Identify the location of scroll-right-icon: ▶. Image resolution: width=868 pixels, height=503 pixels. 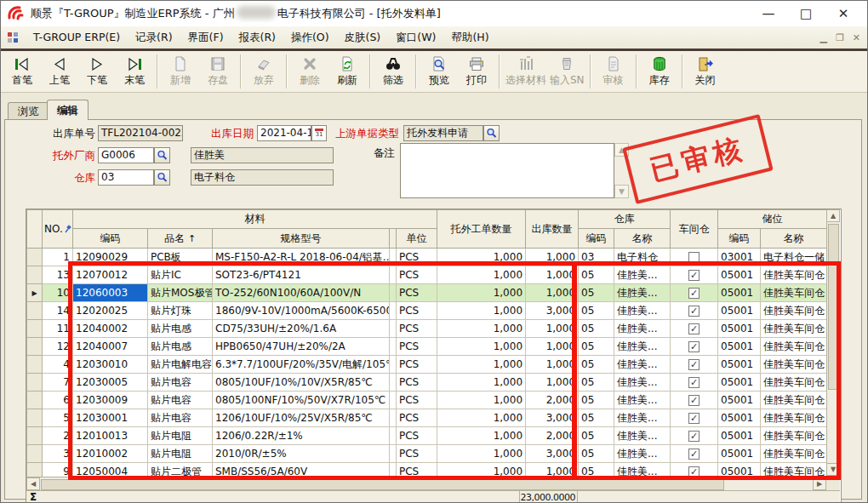
(819, 483).